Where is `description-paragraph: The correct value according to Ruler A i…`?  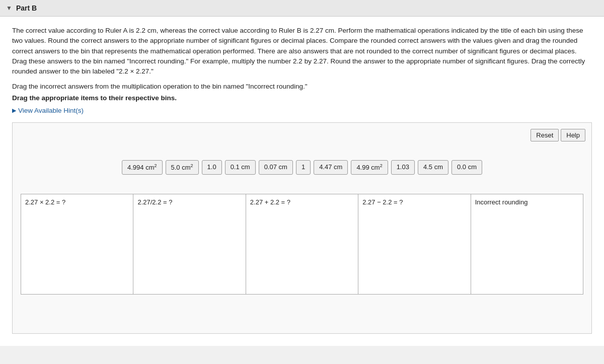
description-paragraph: The correct value according to Ruler A i… is located at coordinates (302, 51).